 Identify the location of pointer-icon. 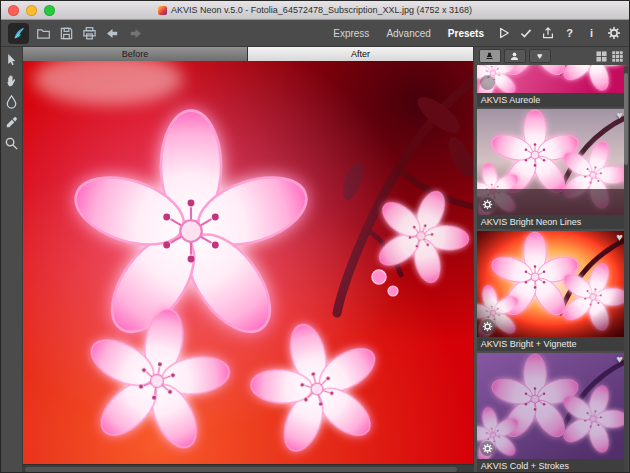
(12, 60).